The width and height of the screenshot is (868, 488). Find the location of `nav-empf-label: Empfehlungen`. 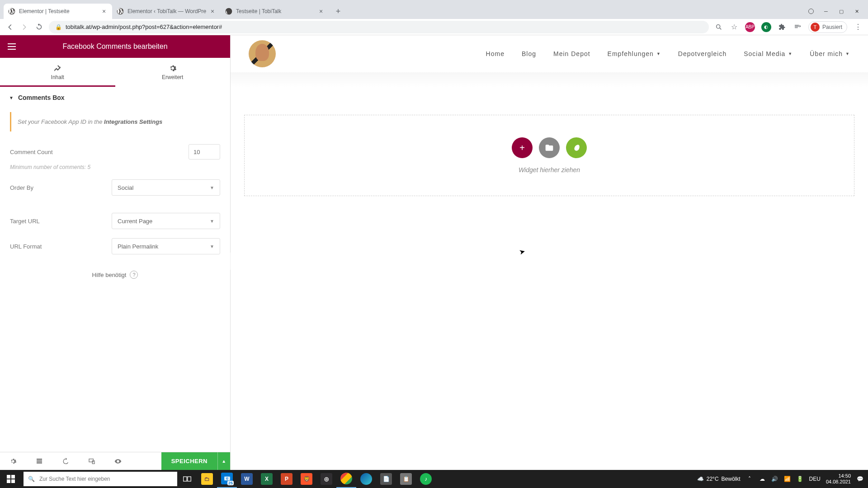

nav-empf-label: Empfehlungen is located at coordinates (631, 54).